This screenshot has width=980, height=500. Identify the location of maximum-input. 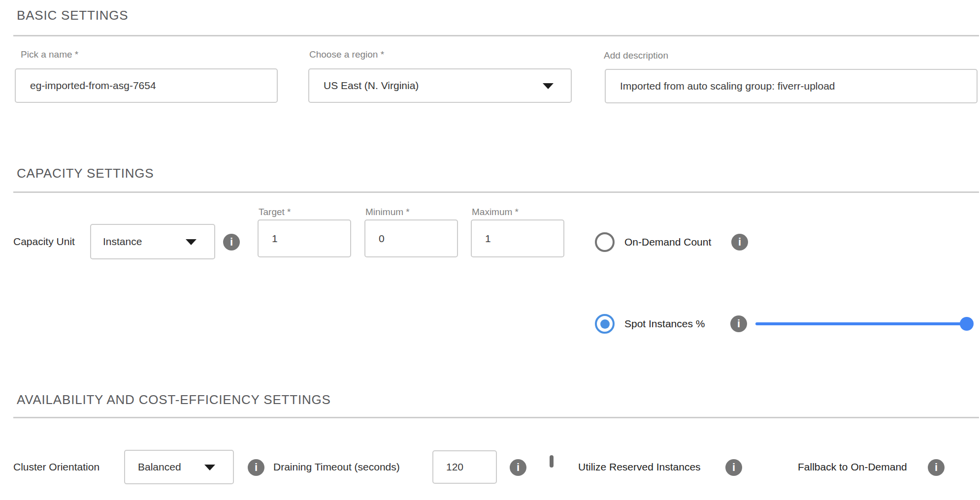
(518, 238).